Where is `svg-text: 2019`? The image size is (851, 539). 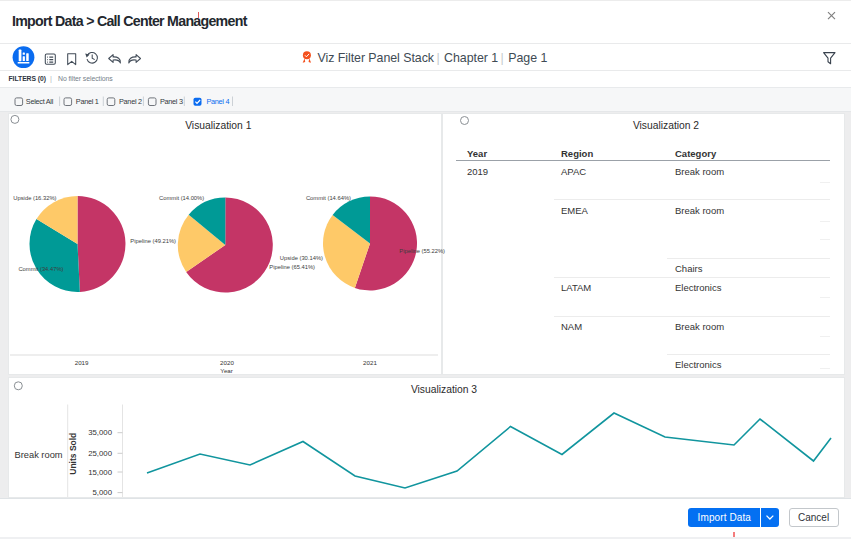 svg-text: 2019 is located at coordinates (82, 362).